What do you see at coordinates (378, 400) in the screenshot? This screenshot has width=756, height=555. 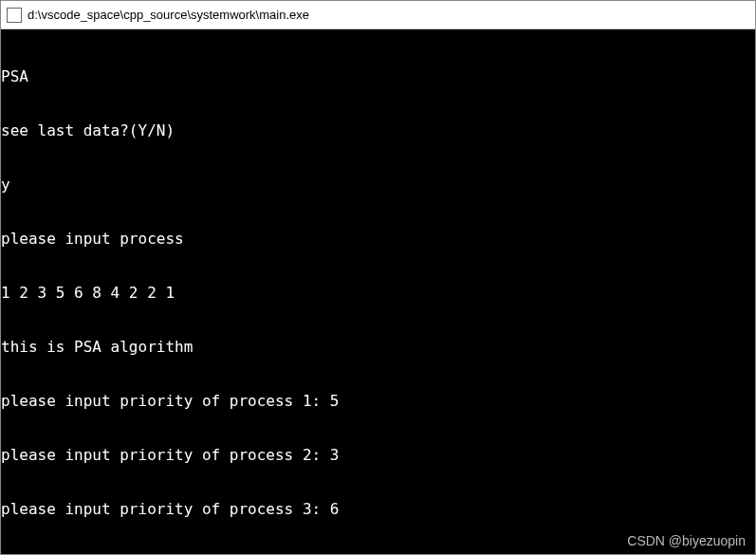 I see `console-line: please input priority of process 1: 5` at bounding box center [378, 400].